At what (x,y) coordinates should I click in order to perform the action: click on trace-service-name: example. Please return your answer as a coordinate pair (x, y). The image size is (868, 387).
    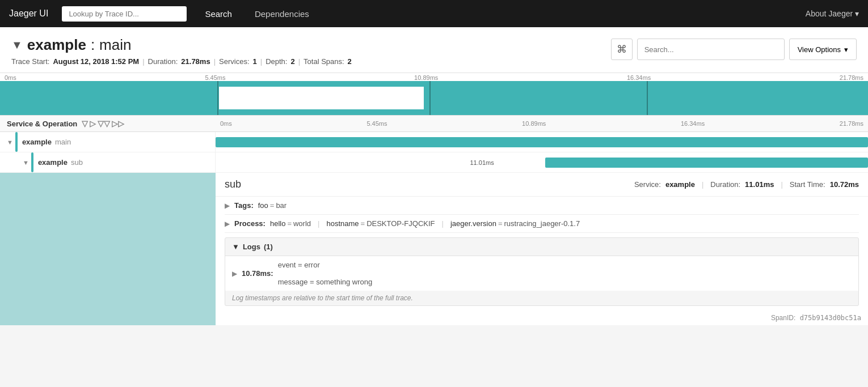
    Looking at the image, I should click on (57, 45).